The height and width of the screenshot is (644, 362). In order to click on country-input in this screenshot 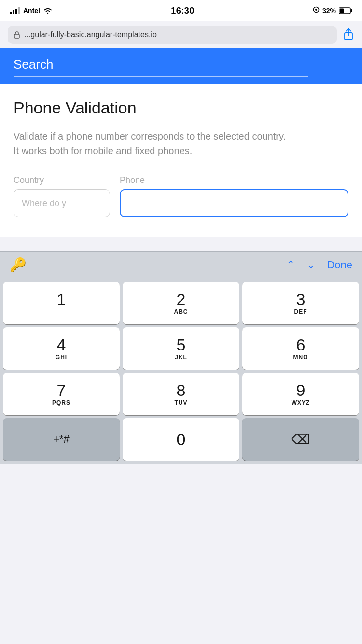, I will do `click(62, 203)`.